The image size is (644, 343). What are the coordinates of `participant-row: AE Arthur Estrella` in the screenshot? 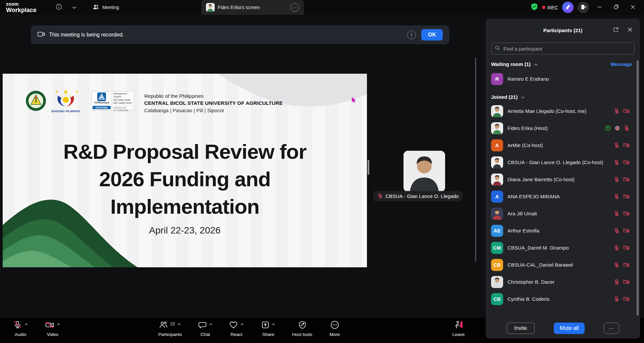 It's located at (563, 230).